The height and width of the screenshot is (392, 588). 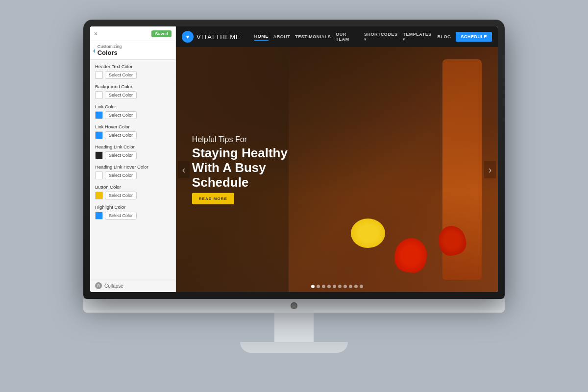 I want to click on customizer-topbar: × Saved, so click(x=133, y=34).